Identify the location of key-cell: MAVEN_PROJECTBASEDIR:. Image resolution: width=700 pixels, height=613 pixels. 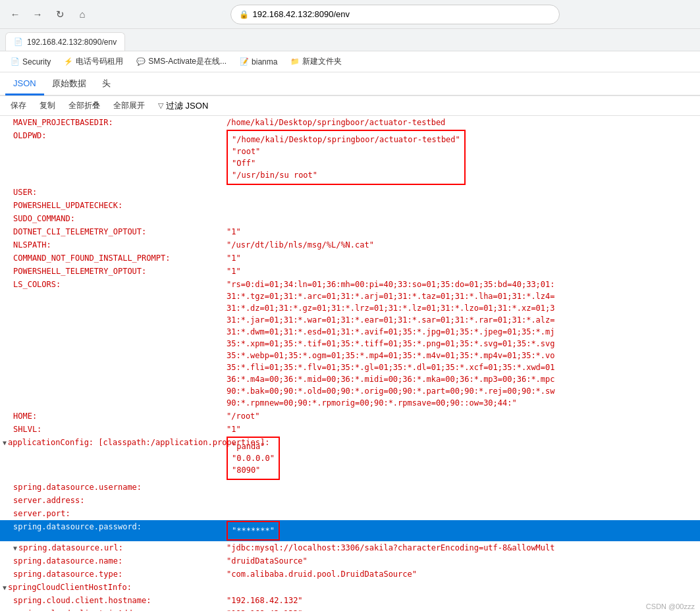
(112, 122).